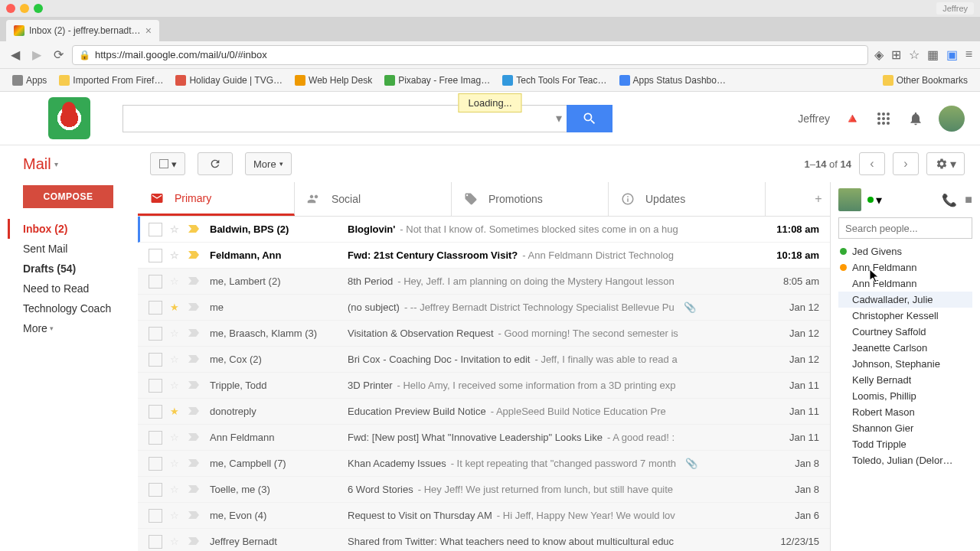 The height and width of the screenshot is (551, 980). What do you see at coordinates (952, 55) in the screenshot?
I see `extension-icon-2: ▣` at bounding box center [952, 55].